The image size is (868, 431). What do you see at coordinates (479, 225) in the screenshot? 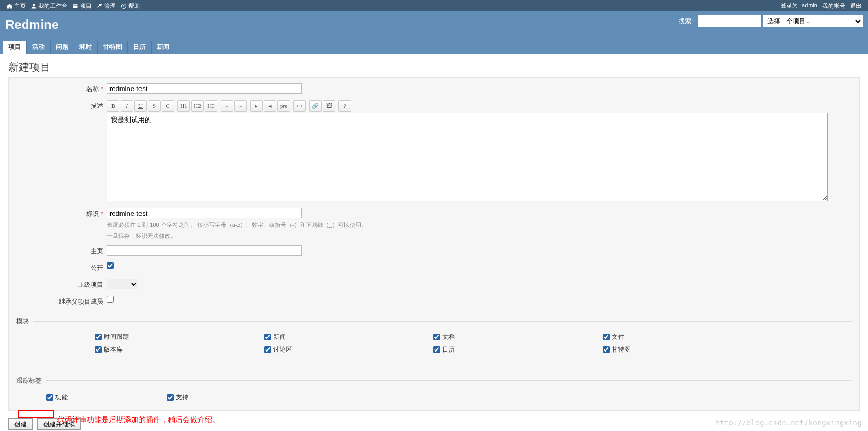
I see `identifier-hint1: 长度必须在 1 到 100 个字符之间。 仅小写字母（a-z）、数字、破折号（-…` at bounding box center [479, 225].